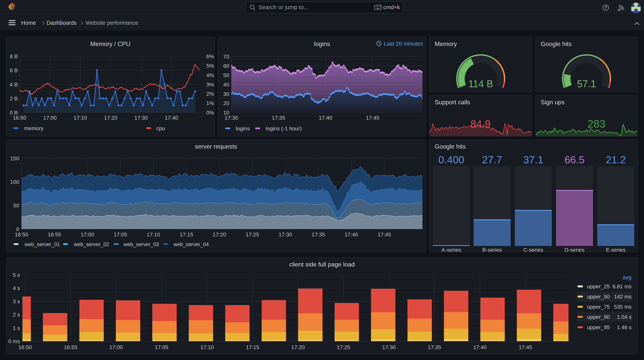 Image resolution: width=644 pixels, height=360 pixels. I want to click on svg-text: Sign ups, so click(553, 102).